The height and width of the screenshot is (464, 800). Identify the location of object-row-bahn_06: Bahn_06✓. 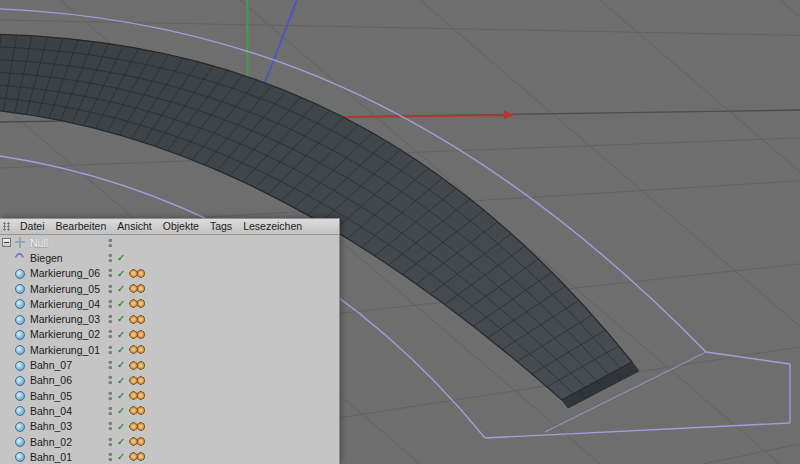
(170, 380).